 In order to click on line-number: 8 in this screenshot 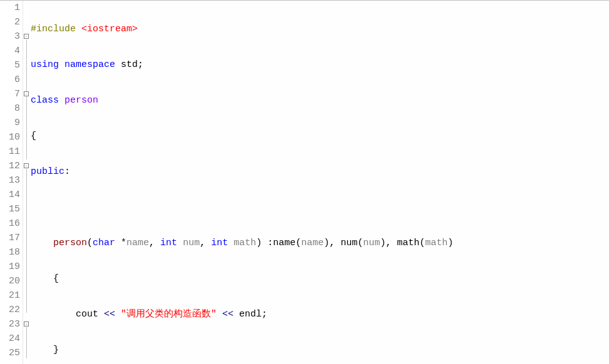, I will do `click(10, 109)`.